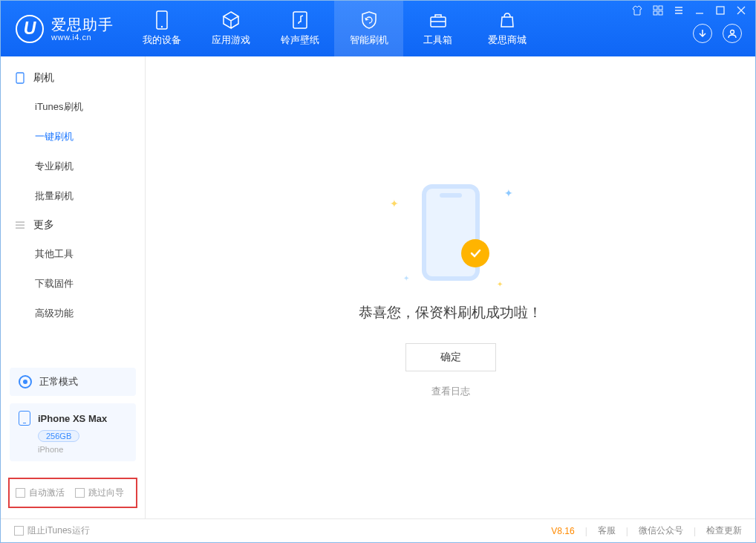 This screenshot has height=543, width=756. Describe the element at coordinates (73, 284) in the screenshot. I see `sidebar-item-download-firmware: 下载固件` at that location.